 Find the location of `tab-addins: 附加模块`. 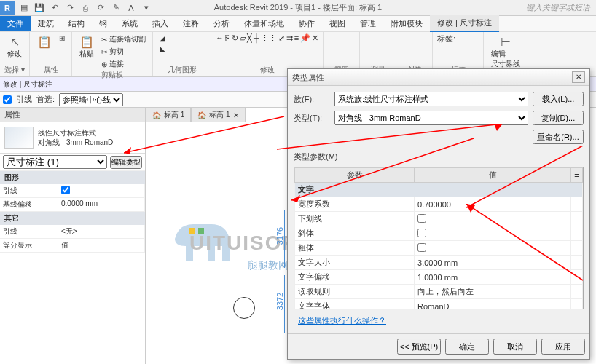

tab-addins: 附加模块 is located at coordinates (407, 23).